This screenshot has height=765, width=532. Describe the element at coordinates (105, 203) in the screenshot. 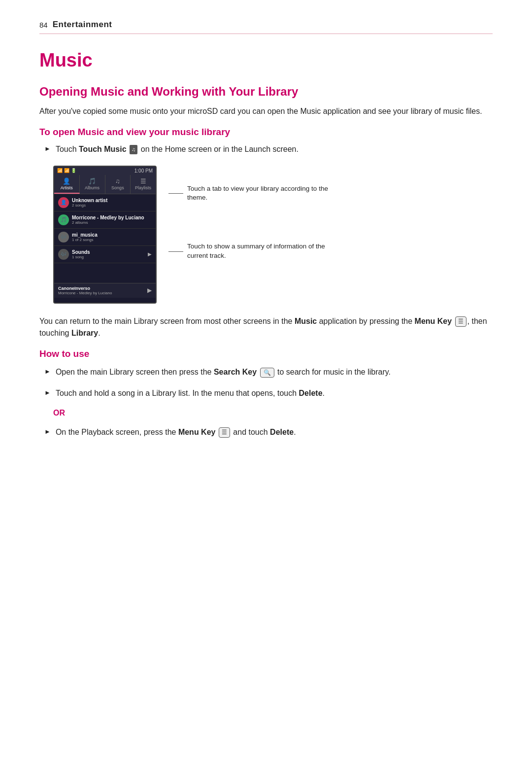

I see `phone-list-item-1: 👤 Unknown artist 2 songs` at that location.